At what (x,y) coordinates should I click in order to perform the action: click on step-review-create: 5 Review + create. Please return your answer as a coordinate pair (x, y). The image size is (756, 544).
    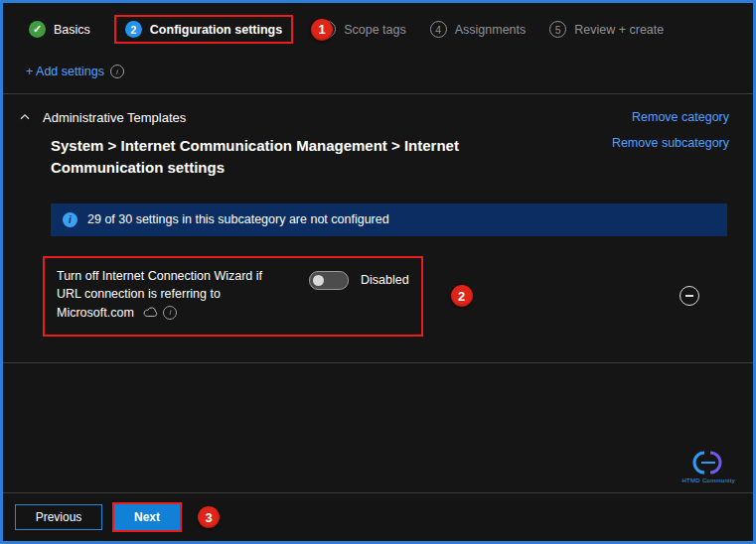
    Looking at the image, I should click on (606, 30).